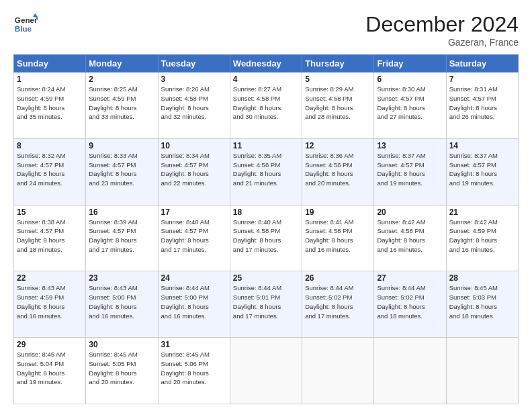 Image resolution: width=532 pixels, height=411 pixels. Describe the element at coordinates (122, 278) in the screenshot. I see `day-number: 23` at that location.